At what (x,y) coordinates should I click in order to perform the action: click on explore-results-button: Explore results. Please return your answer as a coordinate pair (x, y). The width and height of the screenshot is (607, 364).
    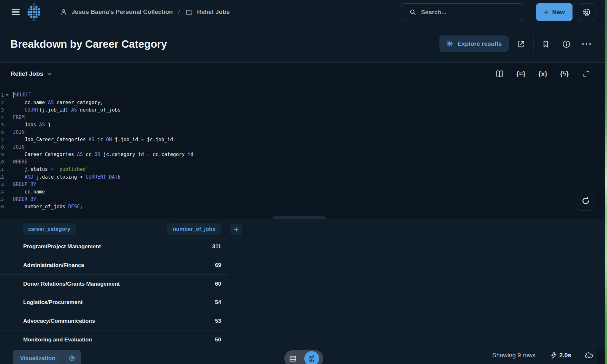
    Looking at the image, I should click on (474, 44).